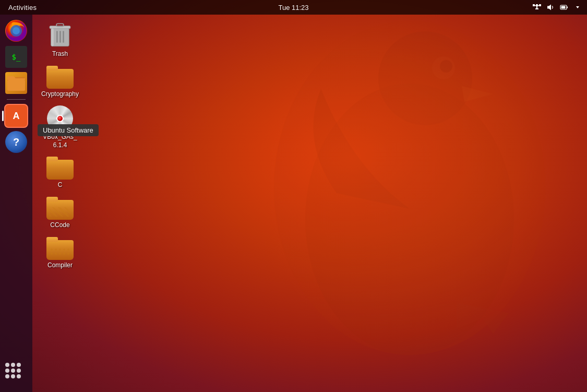  What do you see at coordinates (293, 7) in the screenshot?
I see `panel-clock: Tue 11:23` at bounding box center [293, 7].